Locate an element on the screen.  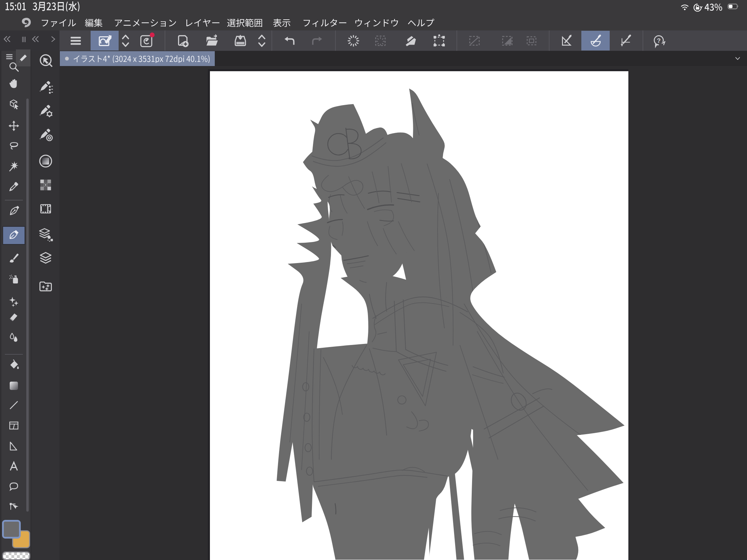
snap-ruler-button is located at coordinates (567, 41).